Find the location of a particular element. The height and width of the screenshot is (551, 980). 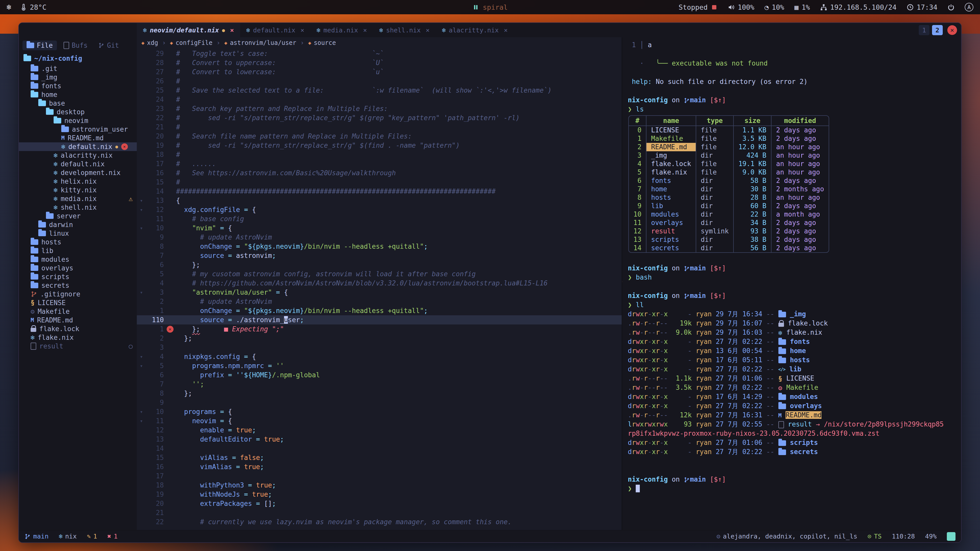

breadcrumb-item: ◈astronvim/lua/user is located at coordinates (260, 43).